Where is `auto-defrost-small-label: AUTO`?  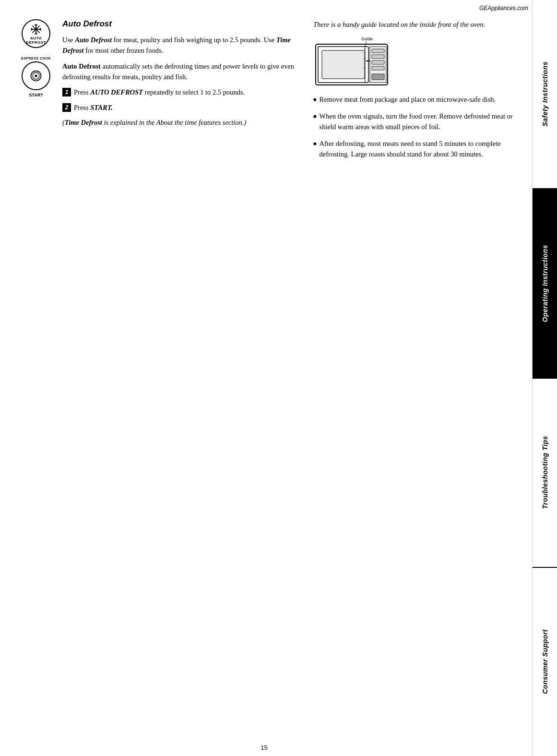 auto-defrost-small-label: AUTO is located at coordinates (36, 38).